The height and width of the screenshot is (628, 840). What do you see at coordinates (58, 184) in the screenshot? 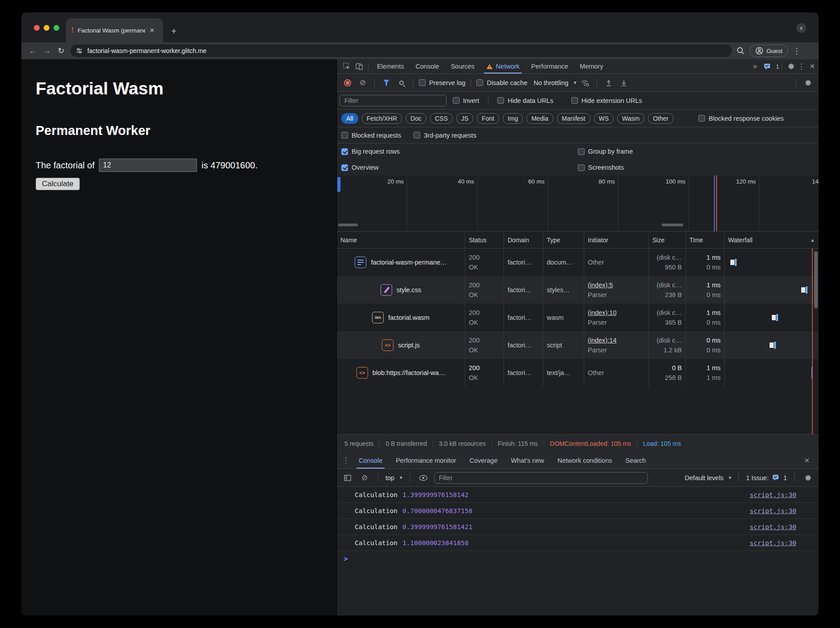
I see `calculate-button: Calculate` at bounding box center [58, 184].